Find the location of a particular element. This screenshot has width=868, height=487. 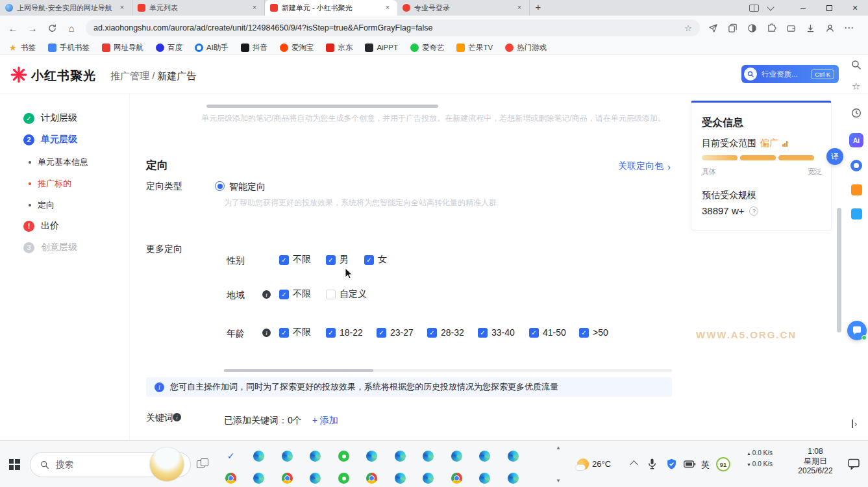

task-view-icon is located at coordinates (203, 464).